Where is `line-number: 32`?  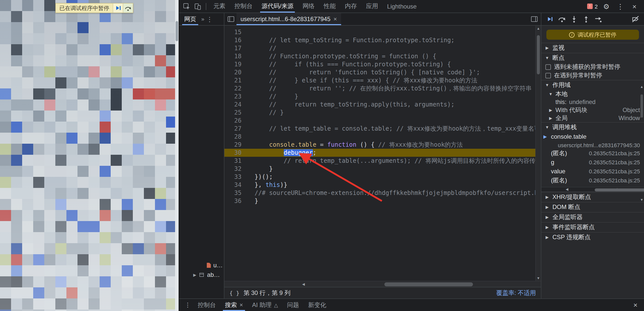 line-number: 32 is located at coordinates (236, 169).